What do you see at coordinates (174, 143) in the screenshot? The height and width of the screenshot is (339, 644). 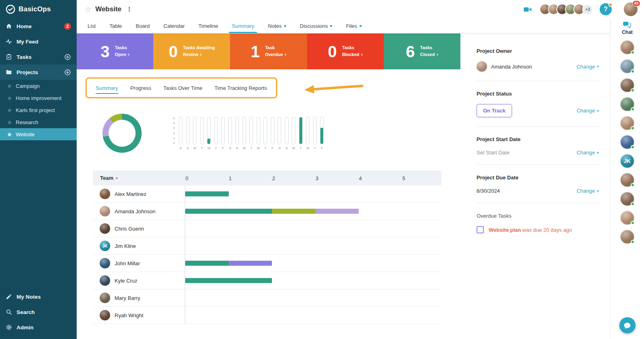 I see `y-tick-label: 0` at bounding box center [174, 143].